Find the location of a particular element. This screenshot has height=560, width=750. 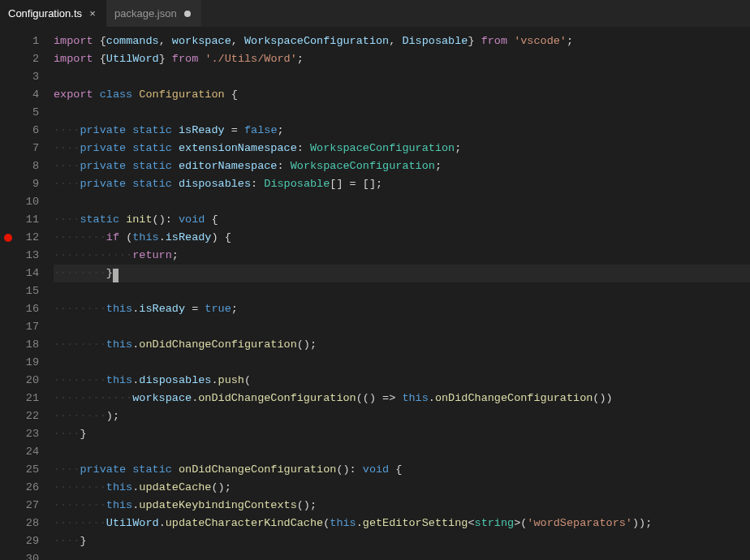

line-number: 29 is located at coordinates (28, 541).